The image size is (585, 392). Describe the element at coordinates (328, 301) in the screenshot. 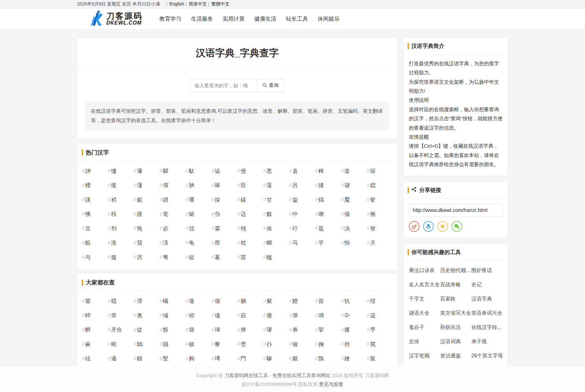

I see `char-link: #簽` at that location.